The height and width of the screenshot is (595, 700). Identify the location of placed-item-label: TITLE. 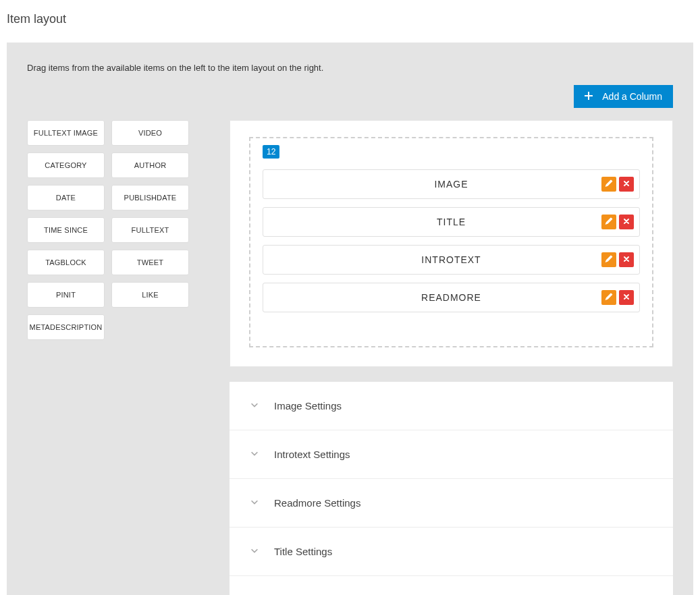
(451, 222).